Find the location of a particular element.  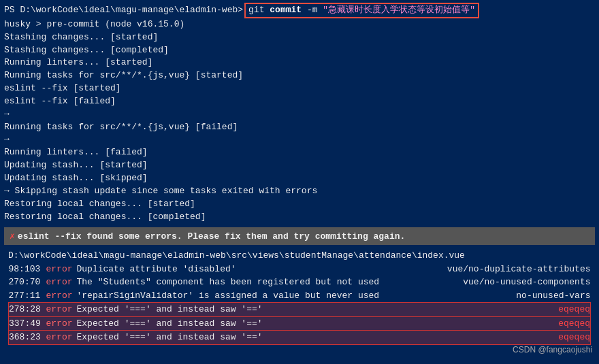

terminal-line: eslint --fix [started] is located at coordinates (300, 88).